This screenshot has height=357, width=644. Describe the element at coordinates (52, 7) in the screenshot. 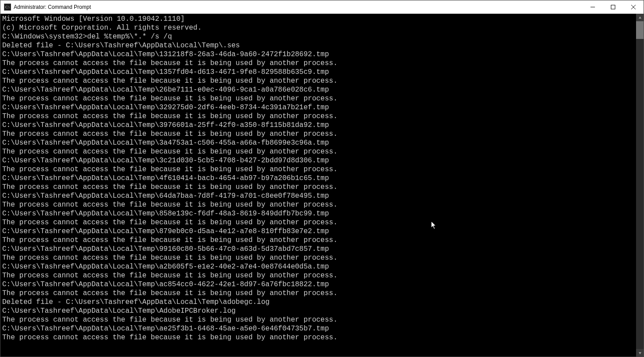

I see `window-title: Administrator: Command Prompt` at that location.